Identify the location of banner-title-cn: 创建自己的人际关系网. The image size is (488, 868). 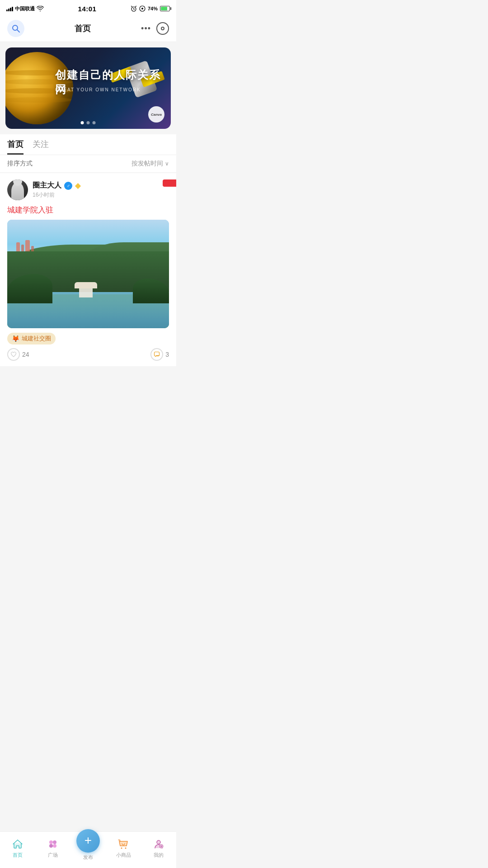
(113, 82).